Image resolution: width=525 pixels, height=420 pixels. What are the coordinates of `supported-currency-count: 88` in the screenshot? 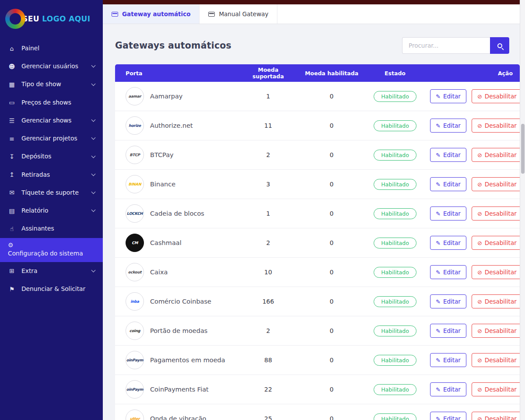 It's located at (268, 360).